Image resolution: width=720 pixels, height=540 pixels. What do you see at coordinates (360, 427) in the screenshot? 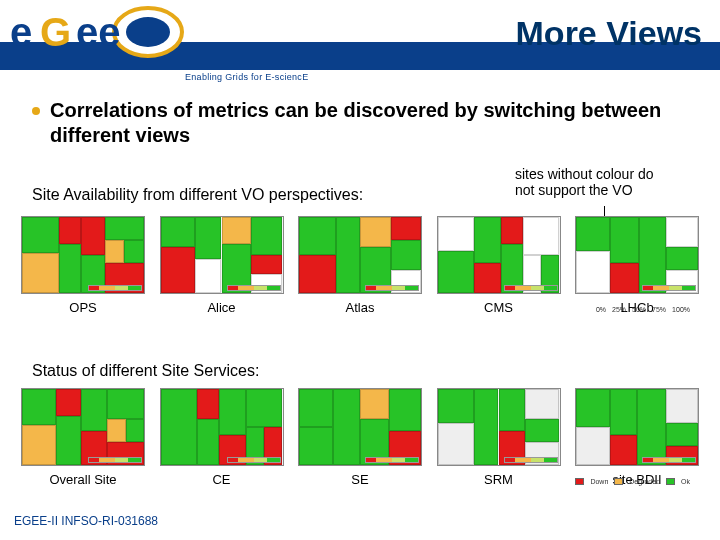
I see `thumb-se` at bounding box center [360, 427].